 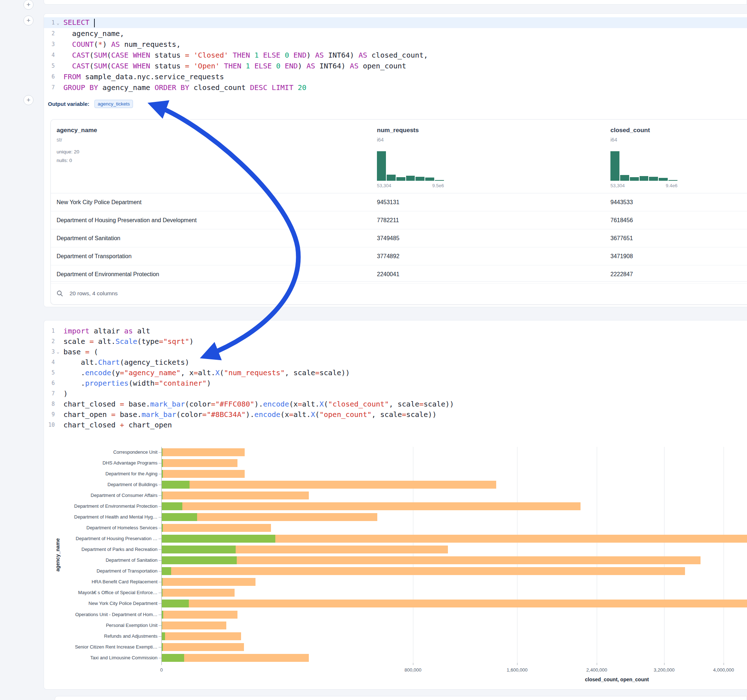 What do you see at coordinates (433, 186) in the screenshot?
I see `histogram-max-label: 9.5e6` at bounding box center [433, 186].